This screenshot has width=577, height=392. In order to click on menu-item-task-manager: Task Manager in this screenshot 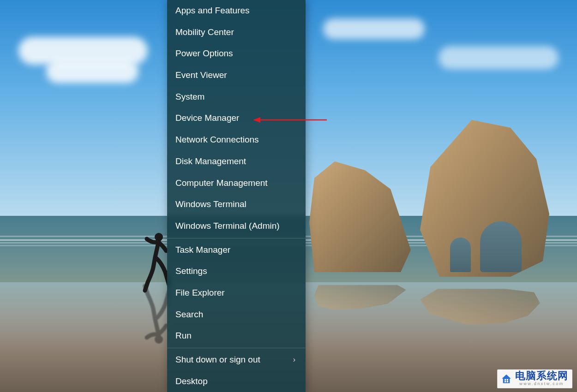, I will do `click(236, 250)`.